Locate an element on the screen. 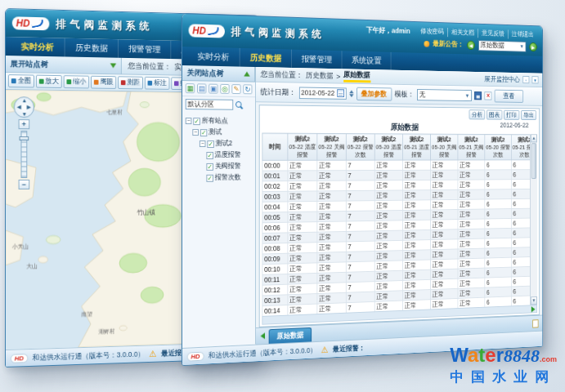 This screenshot has width=565, height=392. pan-right-icon: ▶ is located at coordinates (29, 107).